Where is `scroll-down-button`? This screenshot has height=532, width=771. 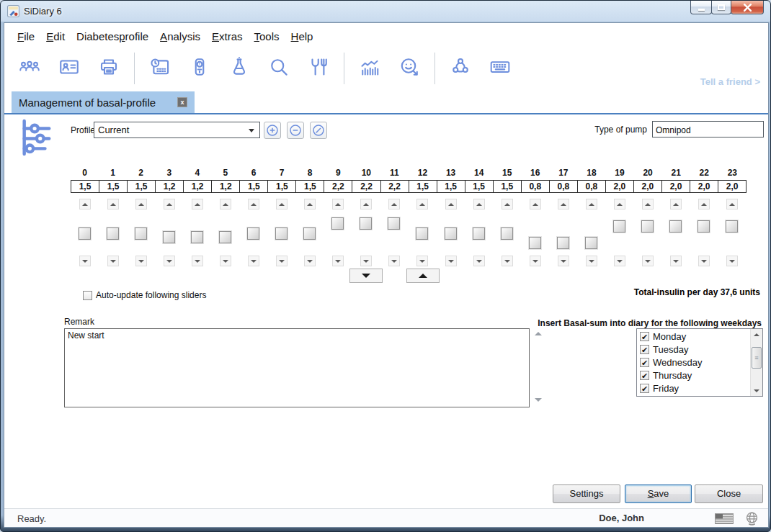
scroll-down-button is located at coordinates (757, 390).